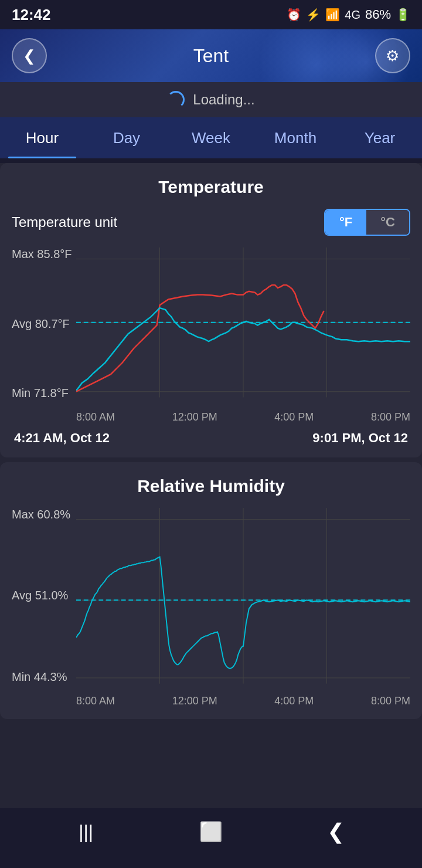 This screenshot has height=868, width=422. I want to click on alarm-icon: ⏰, so click(294, 15).